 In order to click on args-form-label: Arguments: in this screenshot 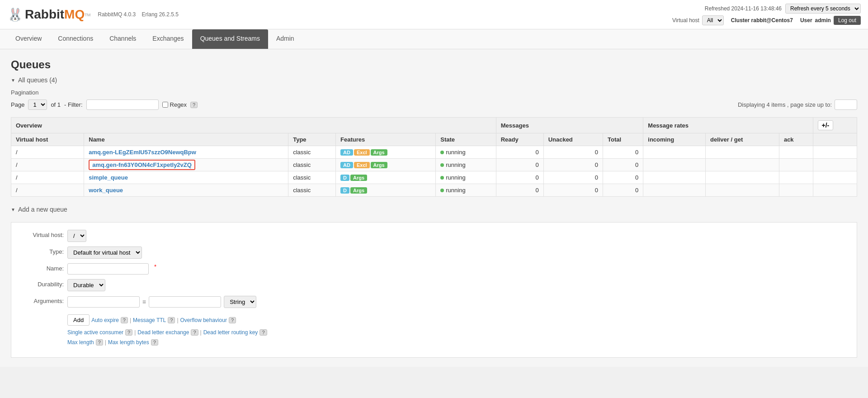, I will do `click(41, 300)`.